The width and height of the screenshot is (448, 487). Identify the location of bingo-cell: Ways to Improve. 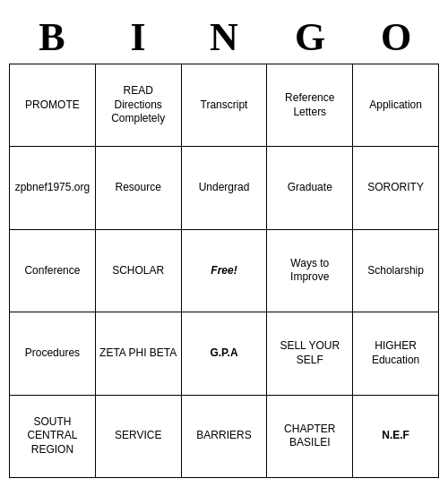
(310, 270).